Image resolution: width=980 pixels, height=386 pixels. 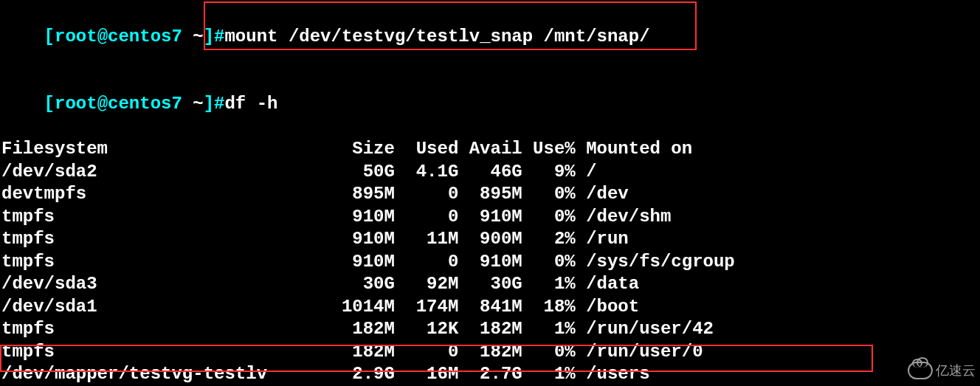 What do you see at coordinates (490, 375) in the screenshot?
I see `df-row-9: /dev/mapper/testvg-testlv 2.9G 16M 2.7G …` at bounding box center [490, 375].